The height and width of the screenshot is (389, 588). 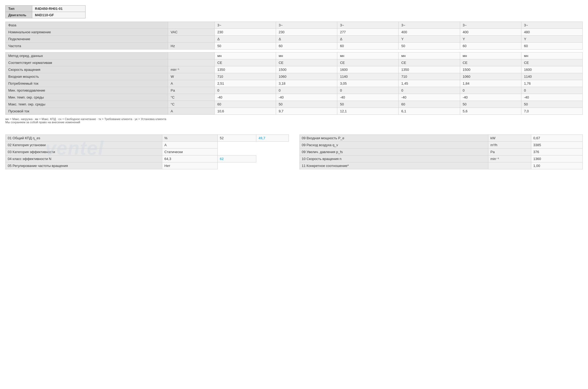 I want to click on bottom-left-label: 02 Категория установки, so click(x=84, y=145).